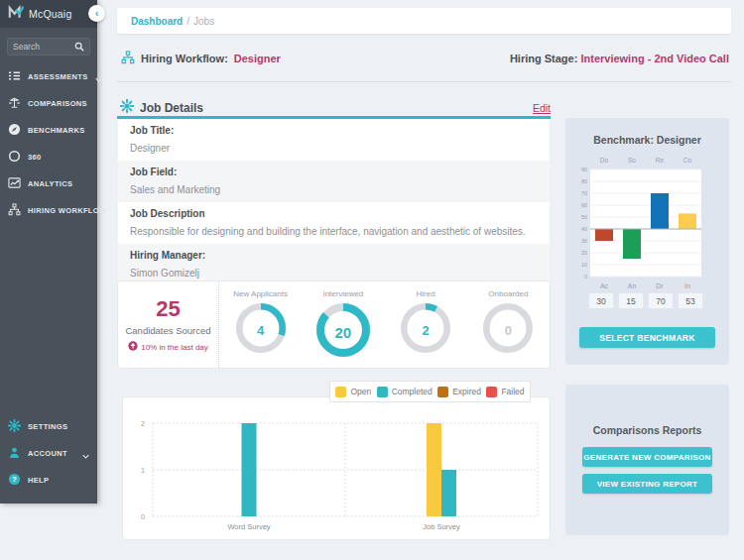 The height and width of the screenshot is (560, 744). Describe the element at coordinates (336, 471) in the screenshot. I see `survey-chart: 012Word SurveyJob Survey` at that location.